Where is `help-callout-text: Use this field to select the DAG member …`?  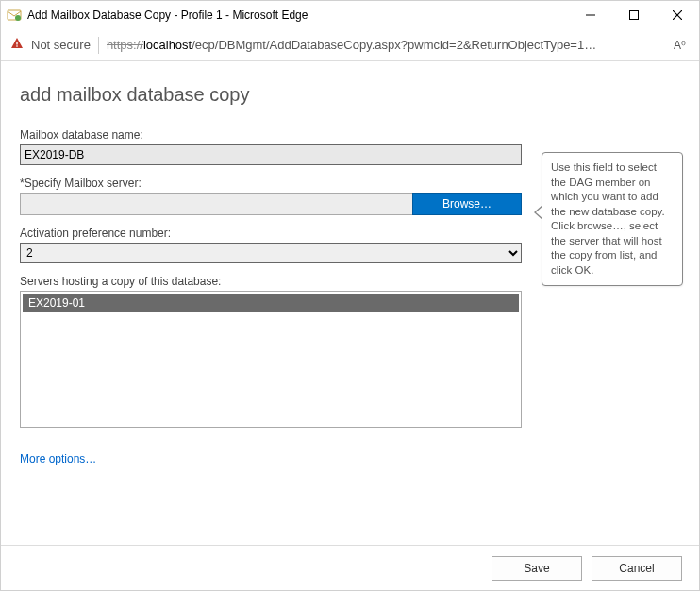 help-callout-text: Use this field to select the DAG member … is located at coordinates (608, 219).